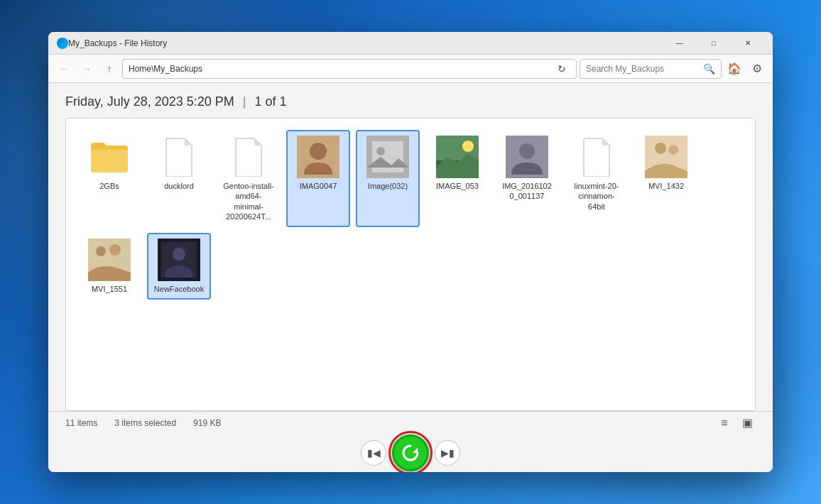 The image size is (821, 504). What do you see at coordinates (179, 289) in the screenshot?
I see `file-name: NewFacebook` at bounding box center [179, 289].